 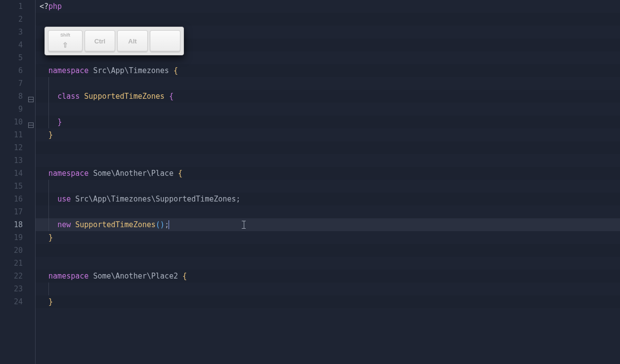 What do you see at coordinates (11, 250) in the screenshot?
I see `line-number: 20` at bounding box center [11, 250].